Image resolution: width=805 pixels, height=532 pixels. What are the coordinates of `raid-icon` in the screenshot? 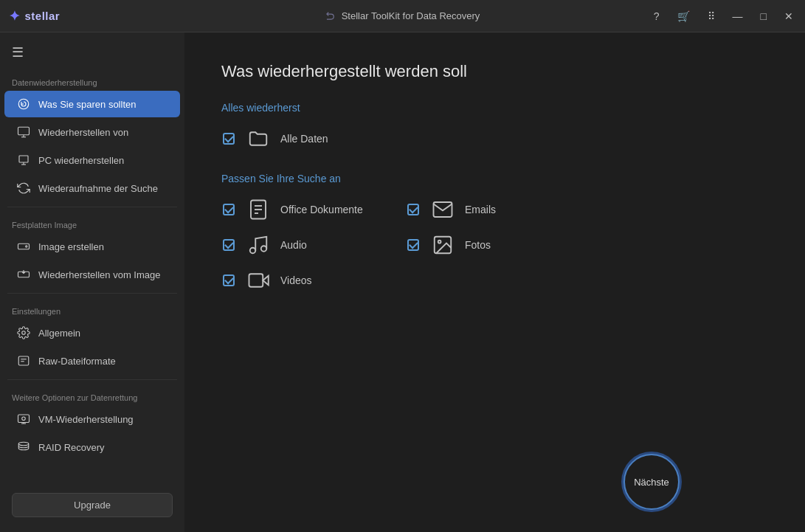 It's located at (24, 447).